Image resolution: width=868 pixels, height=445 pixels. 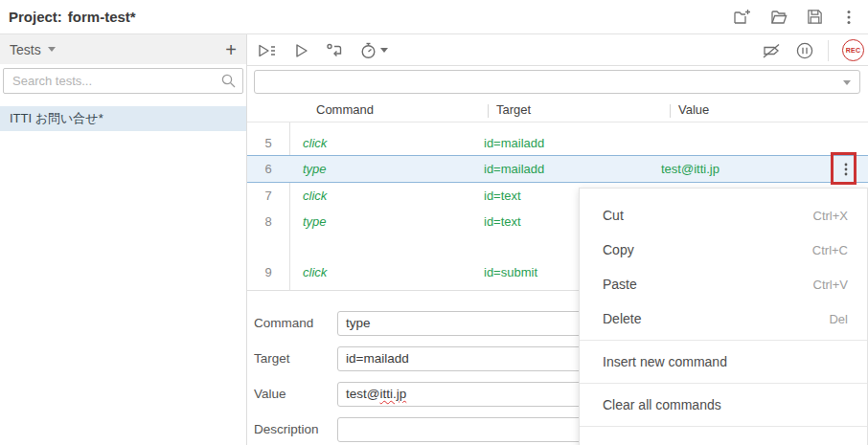 What do you see at coordinates (690, 168) in the screenshot?
I see `row-value: test@itti.jp` at bounding box center [690, 168].